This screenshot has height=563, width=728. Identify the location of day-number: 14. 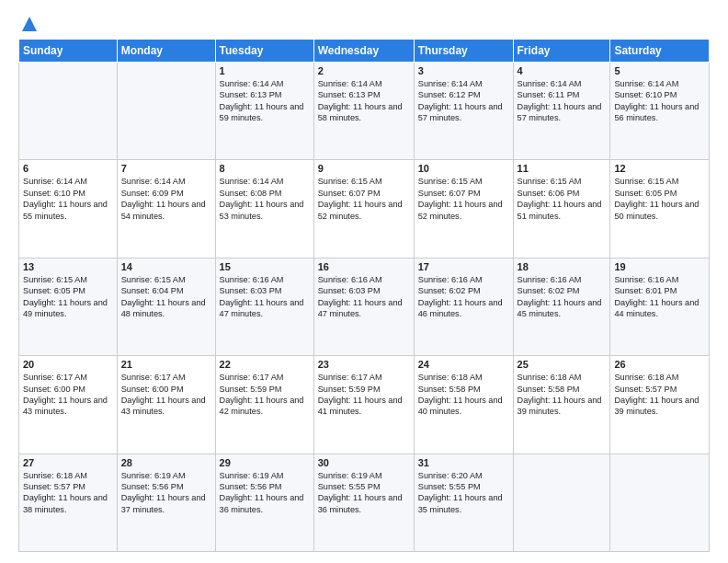
(166, 267).